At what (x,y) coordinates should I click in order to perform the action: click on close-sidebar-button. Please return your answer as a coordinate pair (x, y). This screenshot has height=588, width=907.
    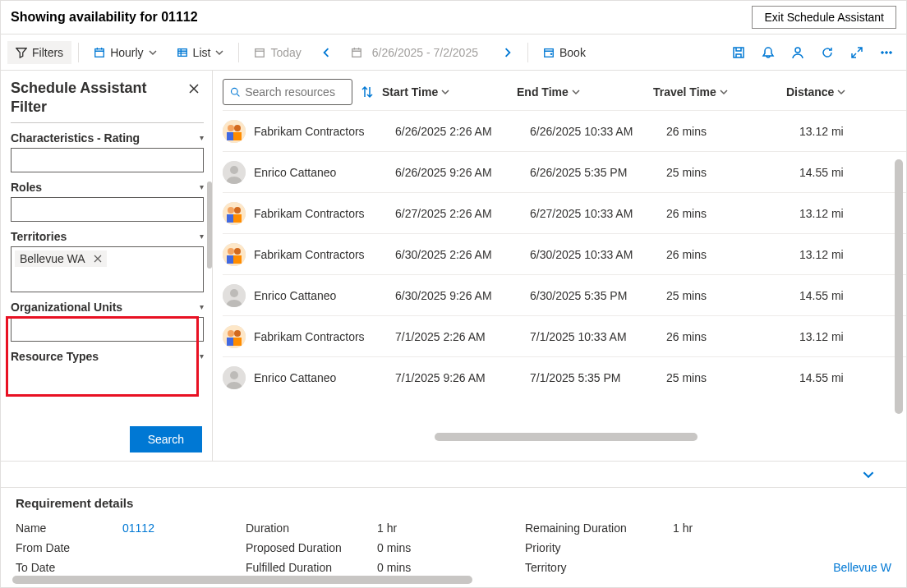
    Looking at the image, I should click on (194, 89).